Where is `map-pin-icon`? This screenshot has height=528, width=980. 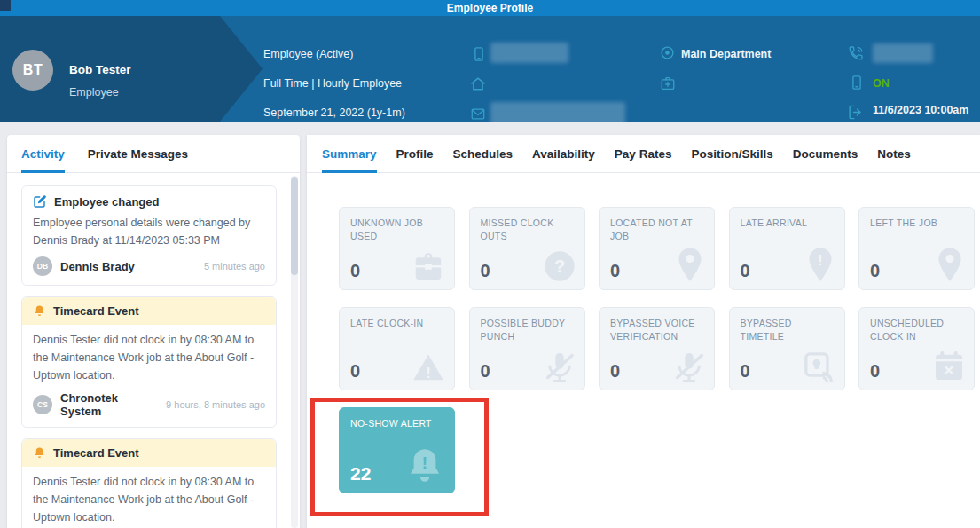
map-pin-icon is located at coordinates (950, 264).